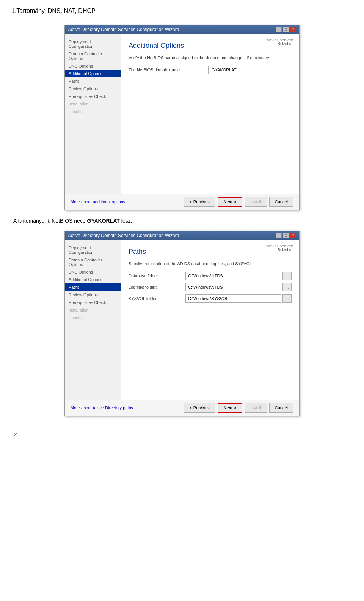  I want to click on titlebar-2: Active Directory Domain Services Configu…, so click(182, 236).